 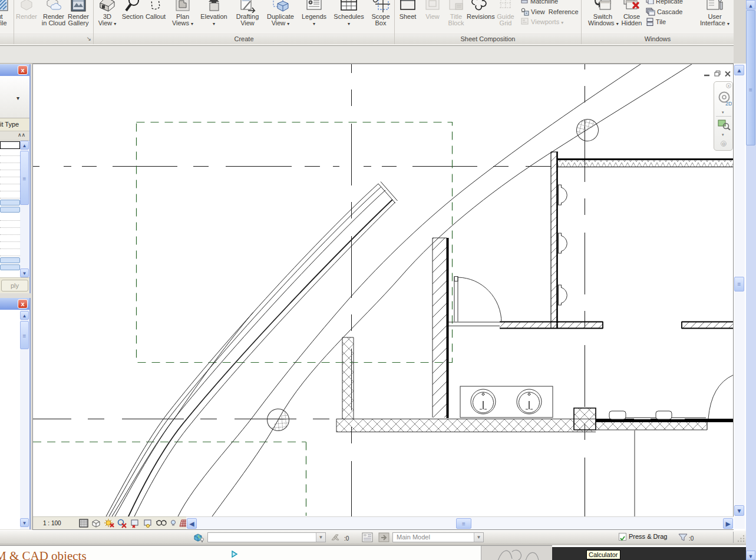 I want to click on svg-text: 2D, so click(x=728, y=104).